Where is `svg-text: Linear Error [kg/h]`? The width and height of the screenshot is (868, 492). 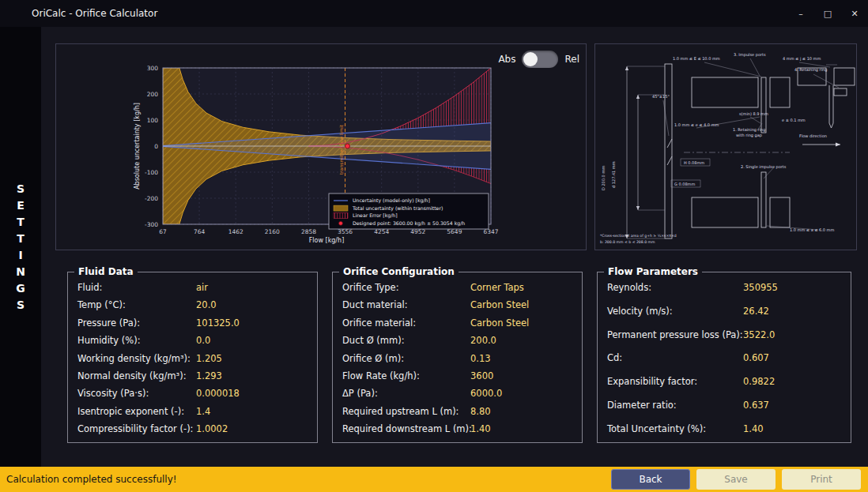 svg-text: Linear Error [kg/h] is located at coordinates (375, 216).